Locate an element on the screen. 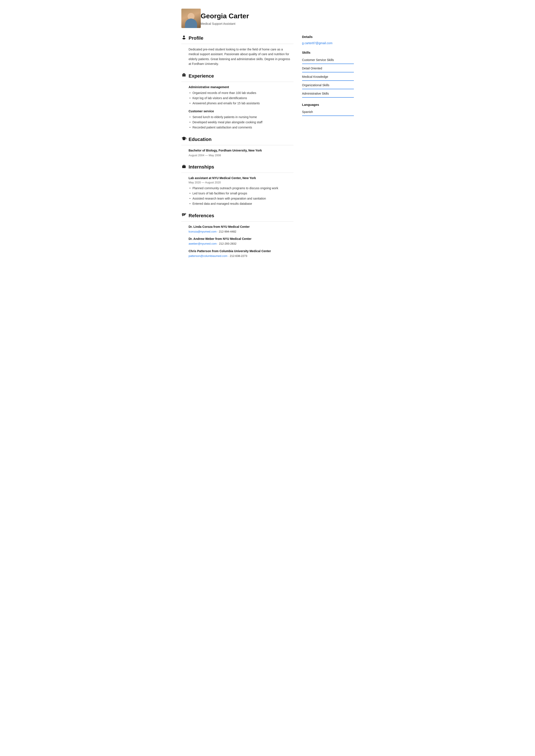  references-icon is located at coordinates (184, 215).